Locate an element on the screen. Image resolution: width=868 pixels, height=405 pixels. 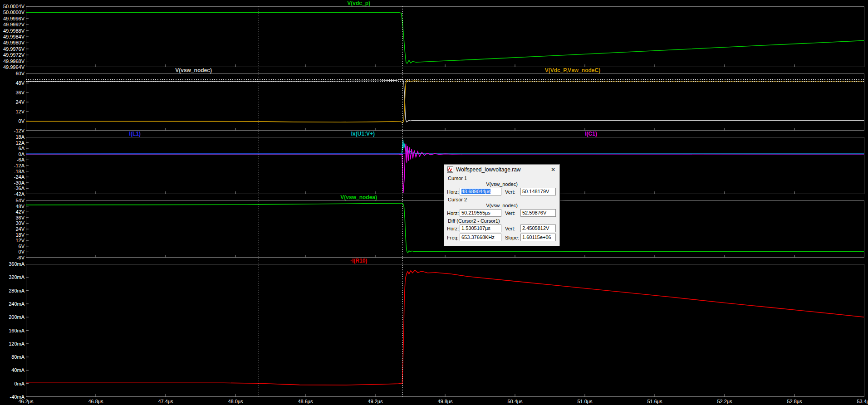
y-tick-label: 42V is located at coordinates (12, 212).